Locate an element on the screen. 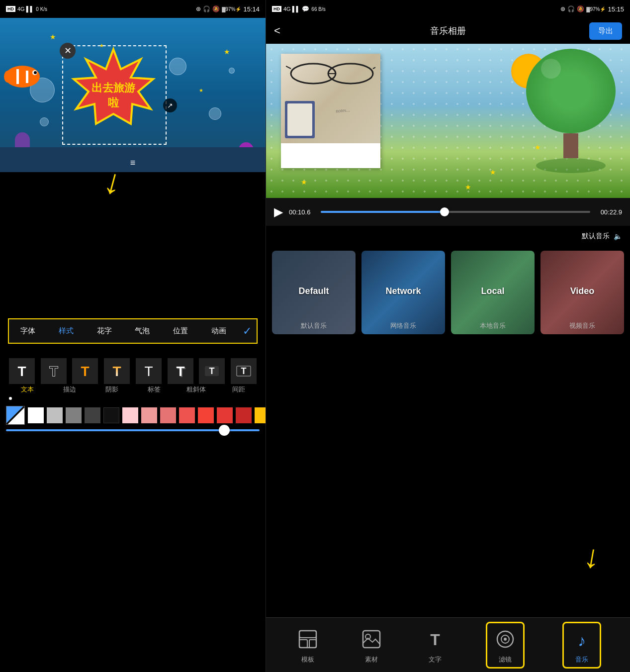 The image size is (630, 672). music-card-network: Network 网络音乐 is located at coordinates (403, 292).